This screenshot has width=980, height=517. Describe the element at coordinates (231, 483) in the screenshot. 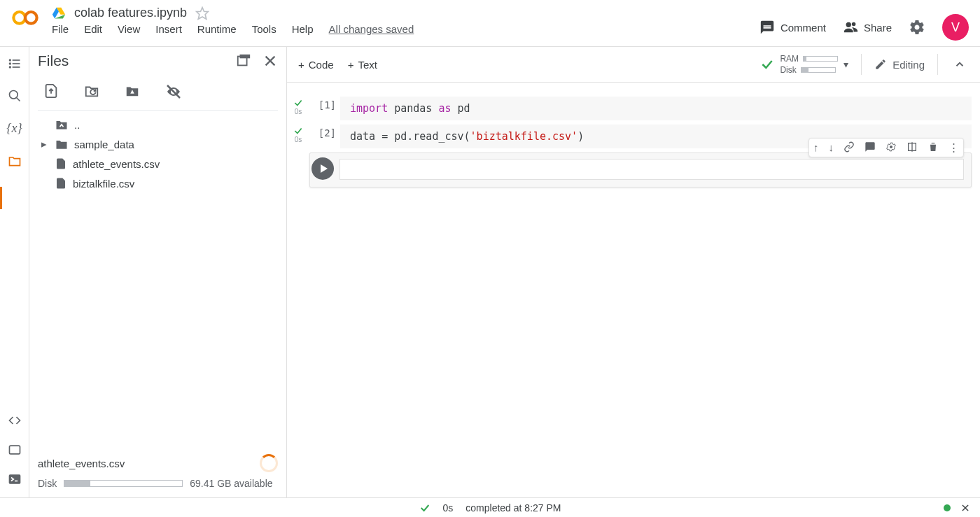

I see `disk-available: 69.41 GB available` at that location.